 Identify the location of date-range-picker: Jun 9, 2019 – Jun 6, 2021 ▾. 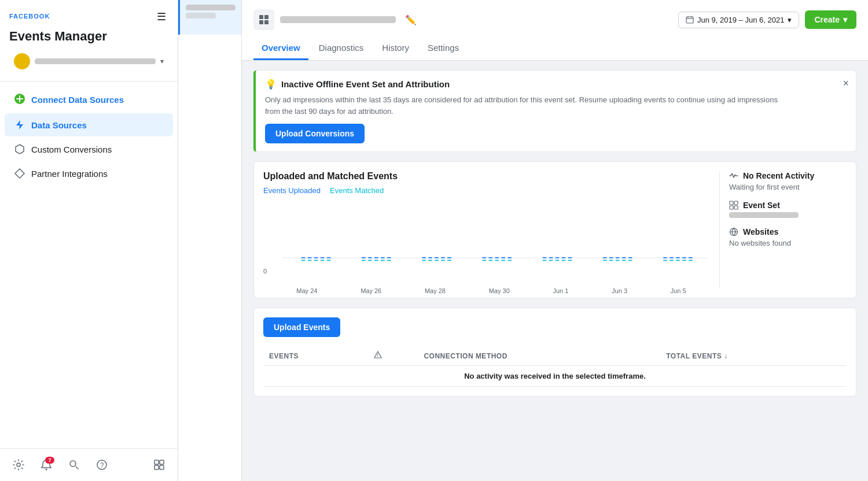
(738, 20).